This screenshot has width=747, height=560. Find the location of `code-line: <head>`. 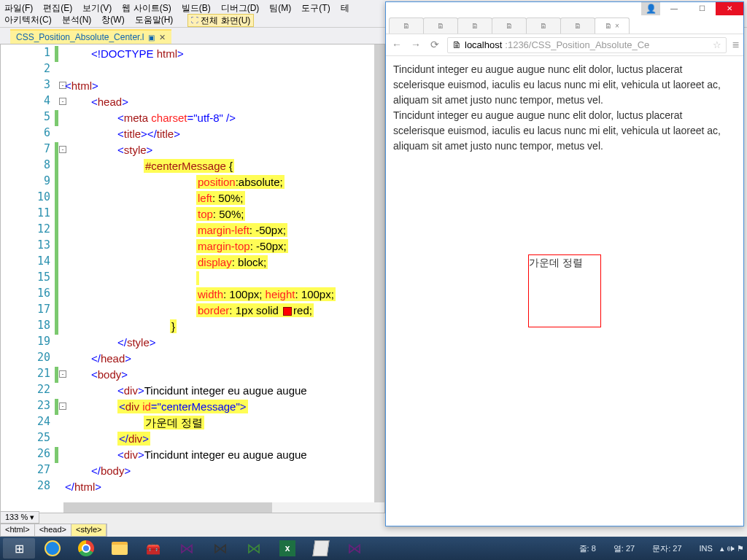

code-line: <head> is located at coordinates (109, 102).